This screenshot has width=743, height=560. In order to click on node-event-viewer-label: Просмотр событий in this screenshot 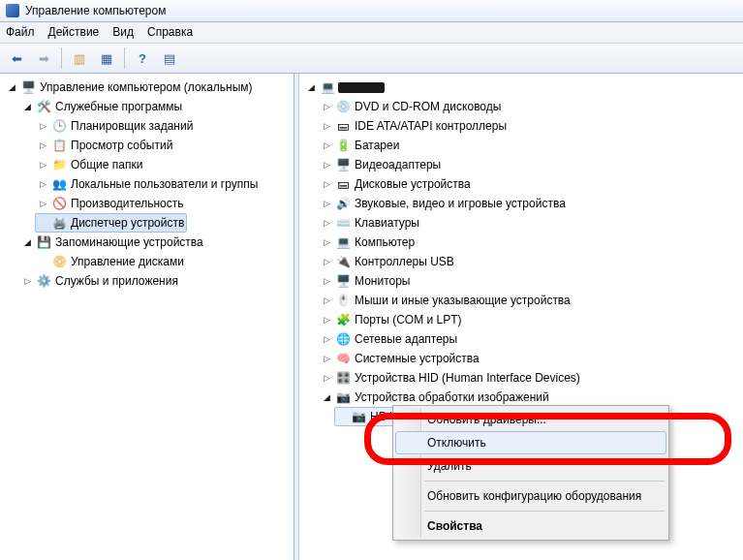, I will do `click(121, 145)`.